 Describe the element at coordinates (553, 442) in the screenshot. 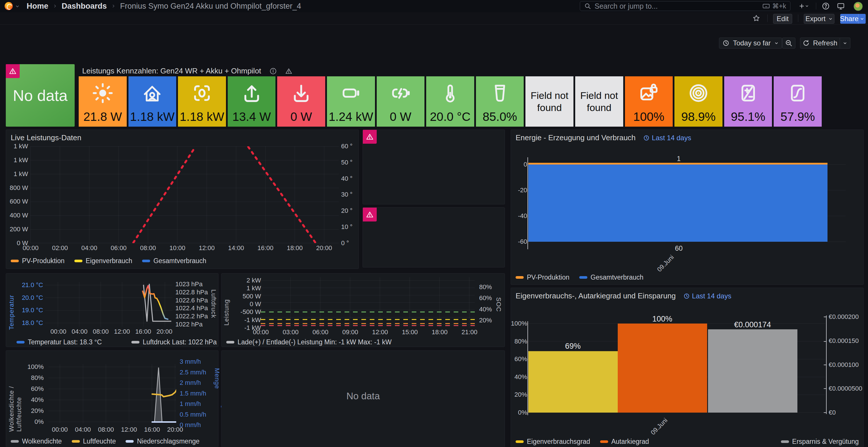

I see `legend-item: Eigenverbrauchsgrad` at that location.